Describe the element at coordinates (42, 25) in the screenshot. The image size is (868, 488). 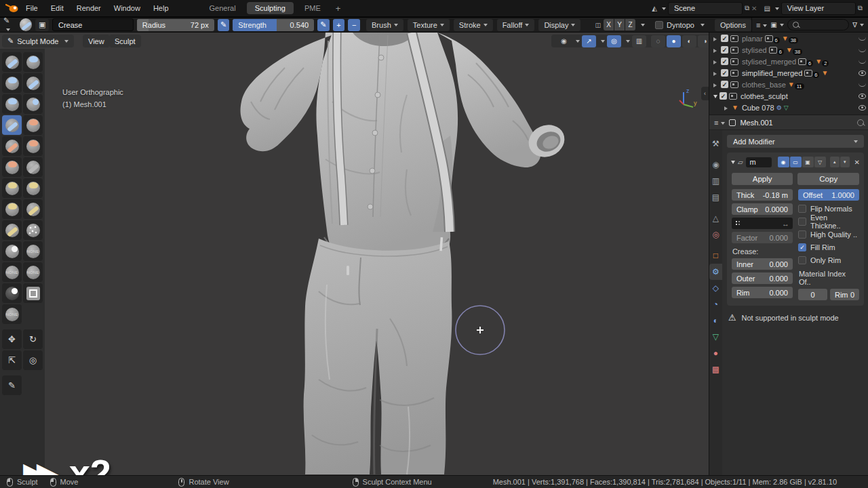
I see `brush-texture-icon: ▣` at that location.